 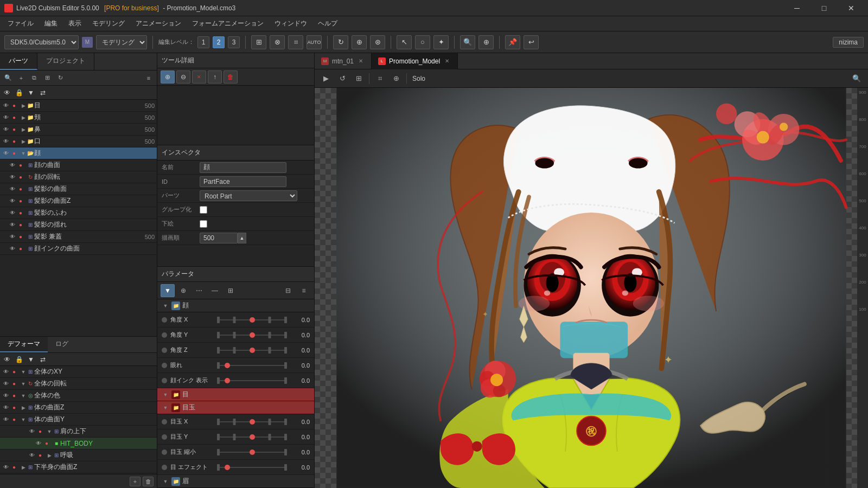 What do you see at coordinates (215, 291) in the screenshot?
I see `param-dash-btn: —` at bounding box center [215, 291].